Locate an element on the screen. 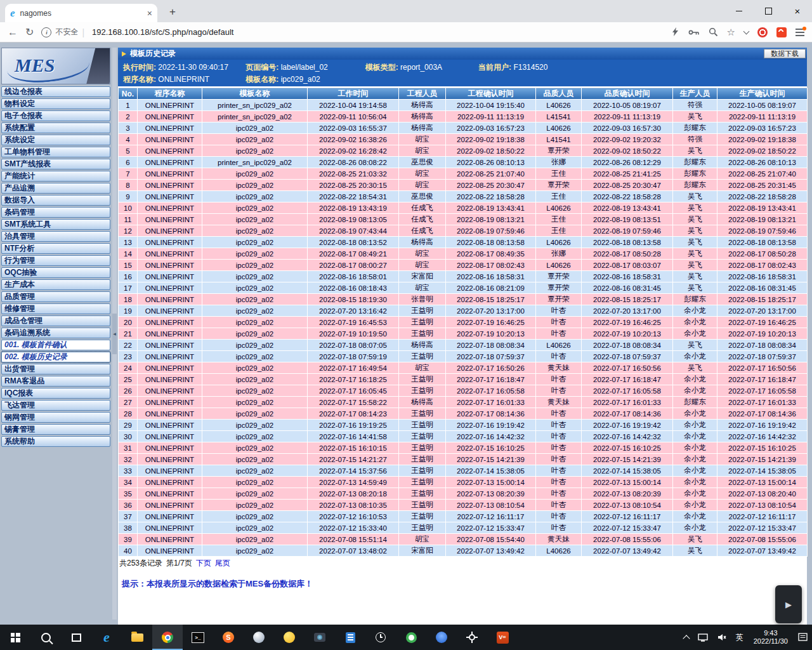  sidebar-item: 成品仓管理 is located at coordinates (56, 321).